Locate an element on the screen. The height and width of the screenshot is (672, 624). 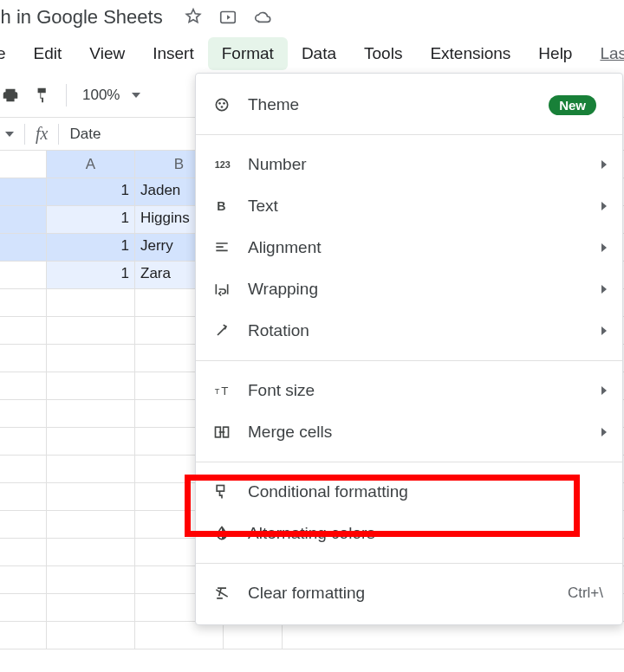
menu-number-label: Number is located at coordinates (425, 165).